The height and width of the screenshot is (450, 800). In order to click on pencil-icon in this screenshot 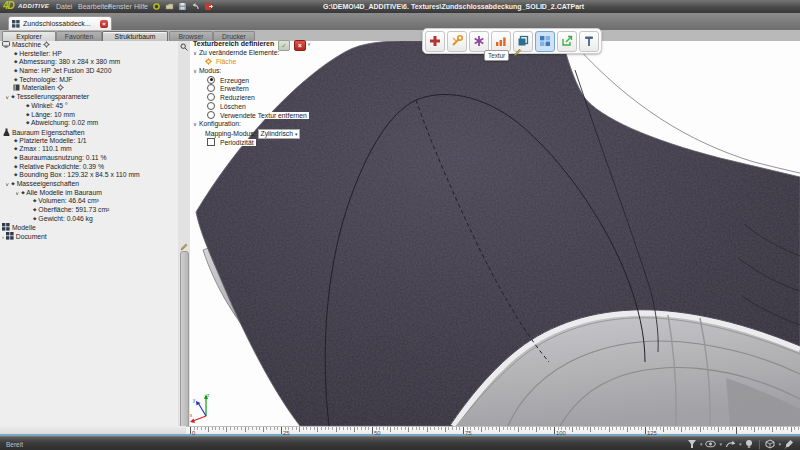, I will do `click(184, 247)`.